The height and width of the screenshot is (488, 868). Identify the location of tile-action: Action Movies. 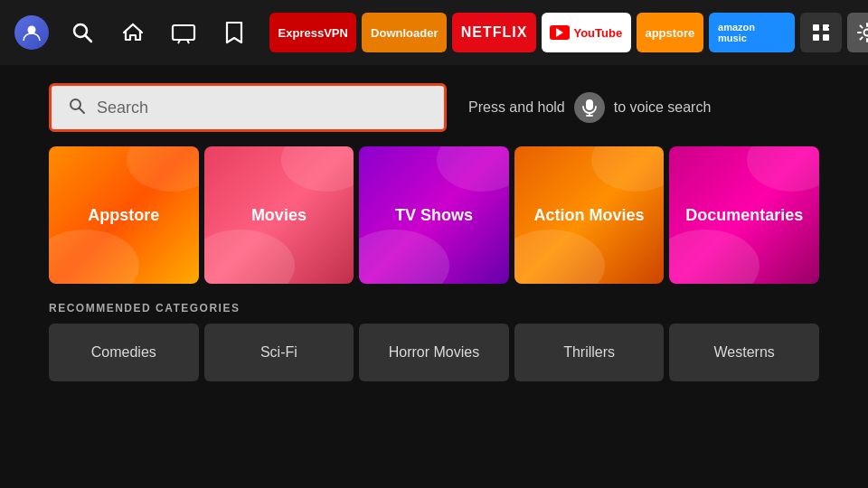
(590, 215).